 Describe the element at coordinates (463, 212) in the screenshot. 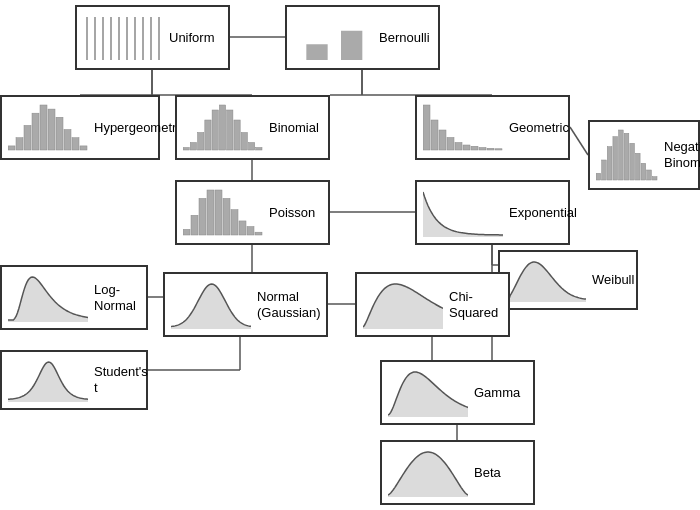

I see `dist-chart-exponential` at that location.